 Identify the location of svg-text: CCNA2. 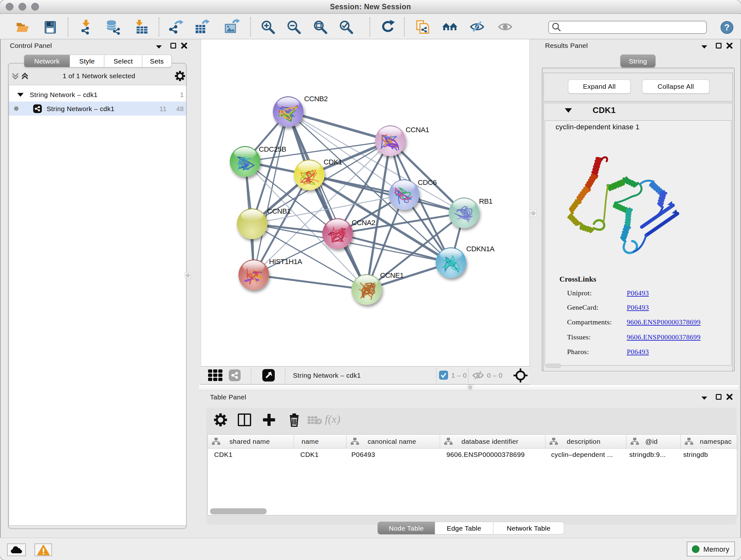
(363, 223).